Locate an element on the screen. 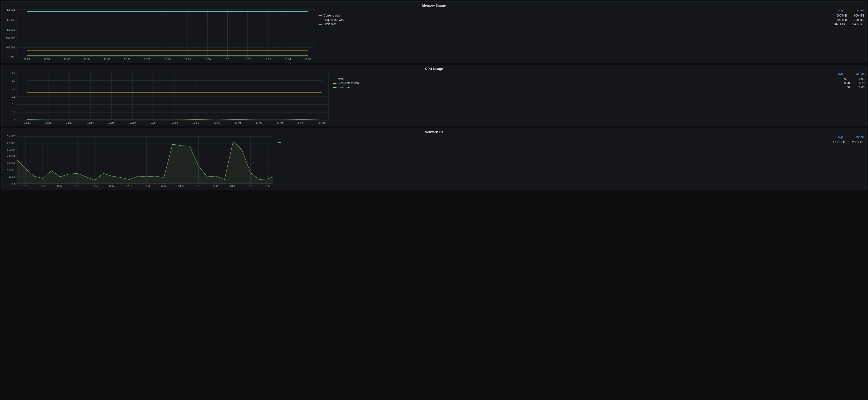  svg-text: 0 B is located at coordinates (13, 183).